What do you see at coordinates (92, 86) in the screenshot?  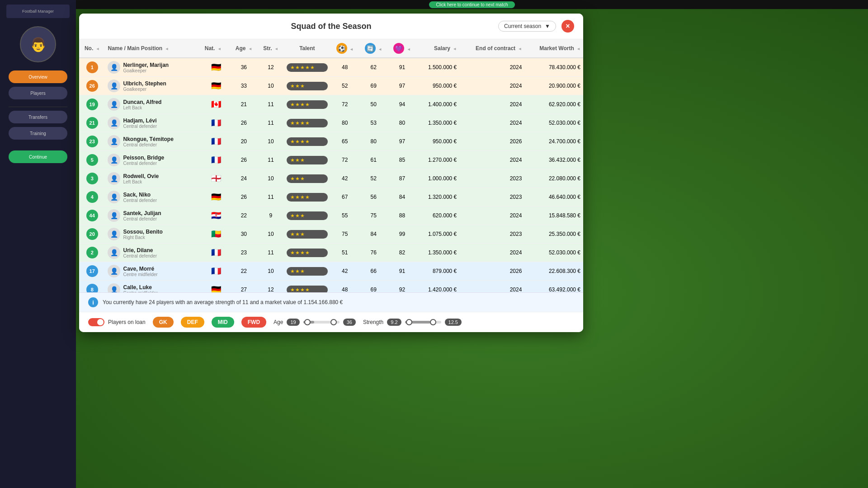 I see `cell-number: 26` at bounding box center [92, 86].